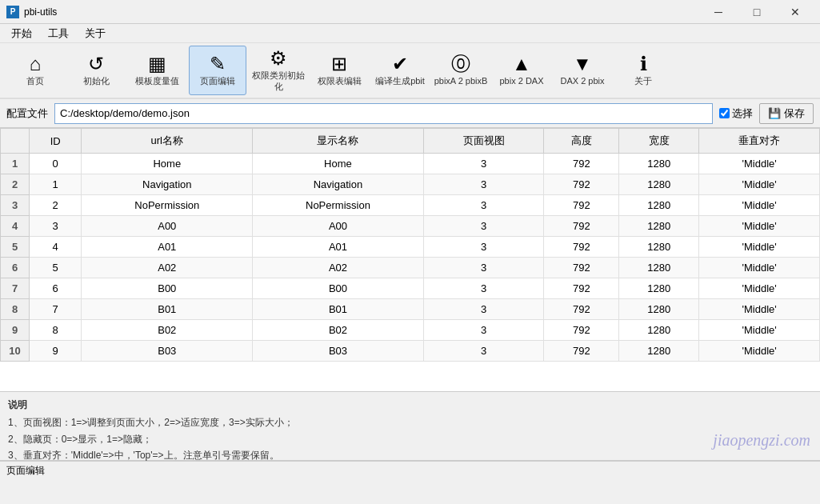 This screenshot has height=504, width=820. What do you see at coordinates (15, 206) in the screenshot?
I see `row-num: 3` at bounding box center [15, 206].